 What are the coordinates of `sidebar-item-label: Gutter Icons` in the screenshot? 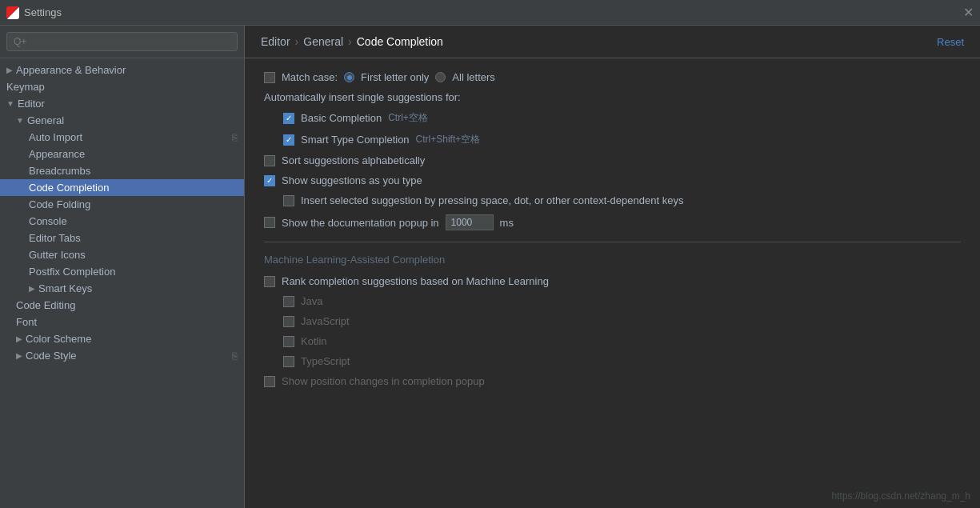 It's located at (133, 254).